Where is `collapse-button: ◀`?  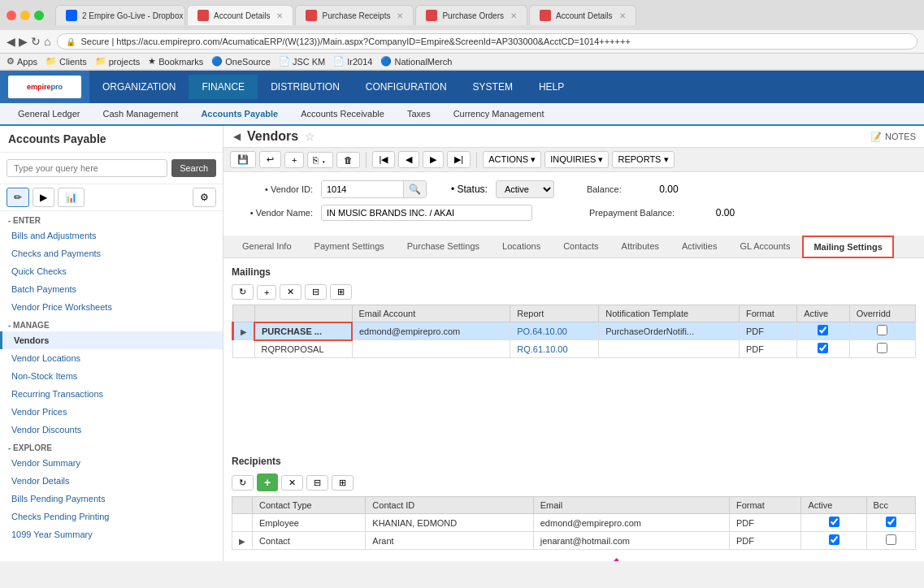 collapse-button: ◀ is located at coordinates (237, 136).